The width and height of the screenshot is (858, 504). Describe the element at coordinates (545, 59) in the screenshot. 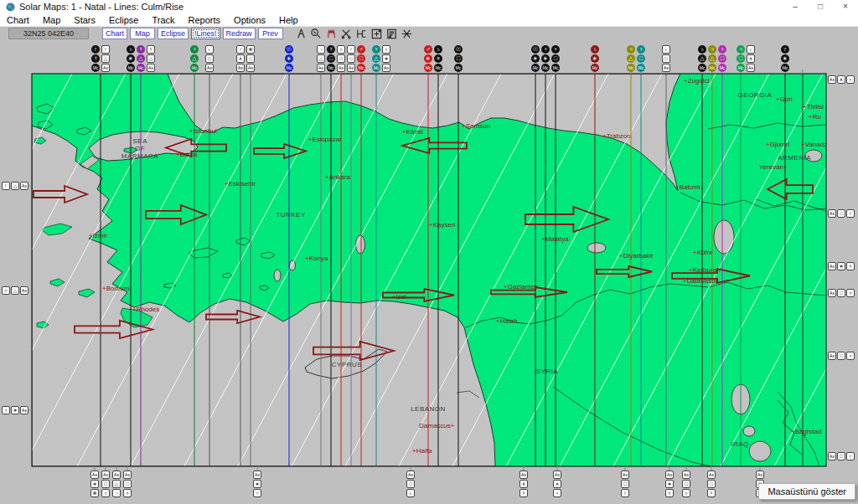

I see `top-line-marker: ☉∗Mc♀∗Mc♆□Mc` at that location.